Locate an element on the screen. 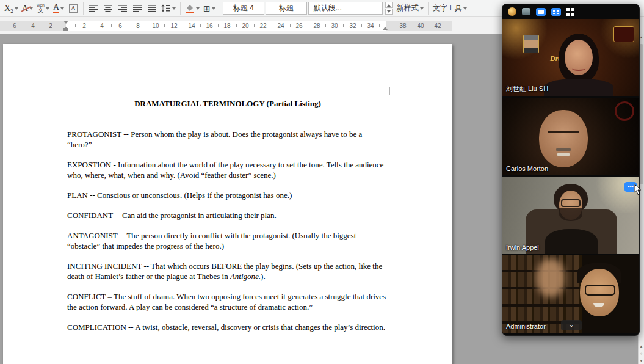  video-tile-liu: Dra 刘世红 Liu SH is located at coordinates (571, 57).